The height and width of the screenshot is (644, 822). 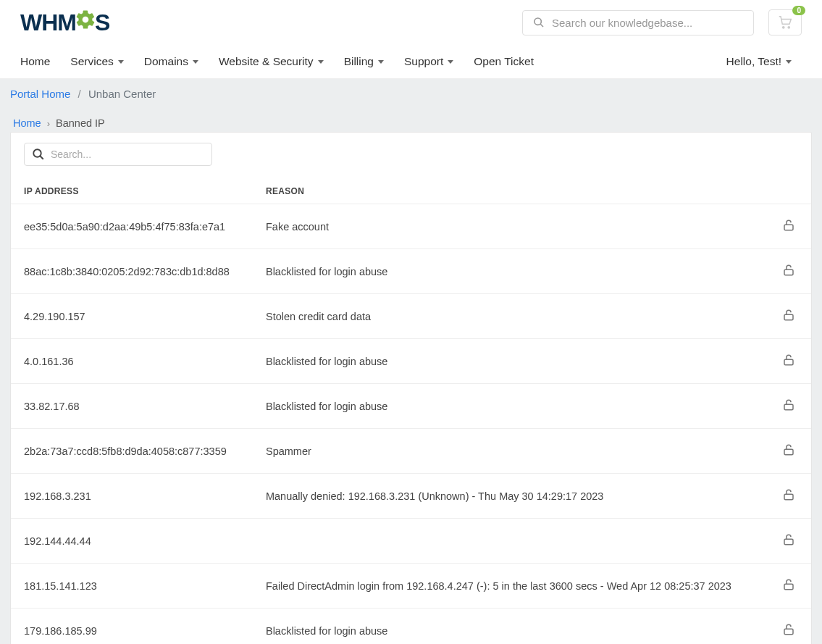 I want to click on table-row: 33.82.17.68Blacklisted for login abuse, so click(x=411, y=406).